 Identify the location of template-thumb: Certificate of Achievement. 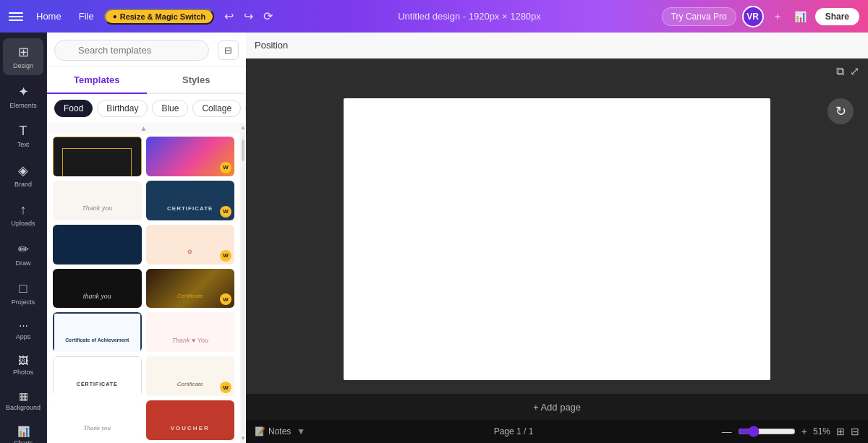
(97, 332).